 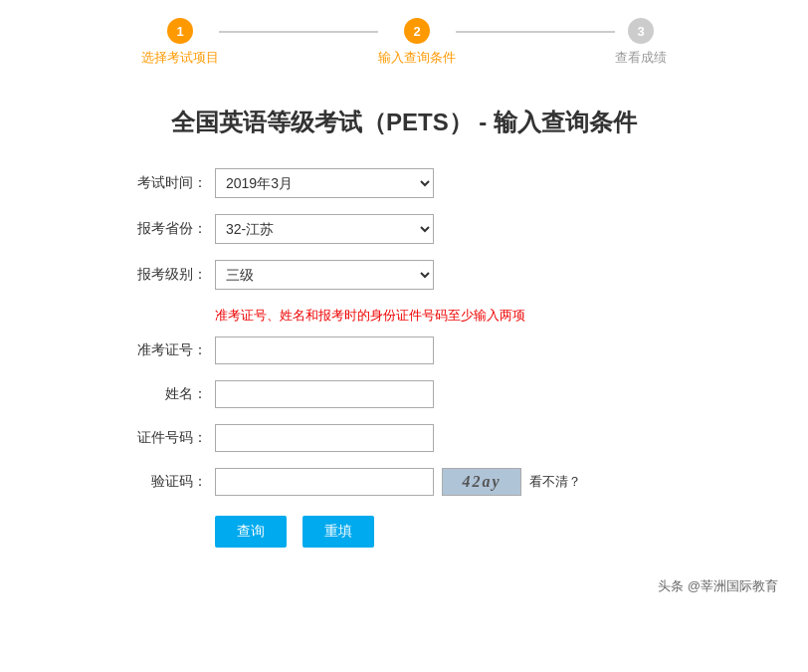 What do you see at coordinates (180, 58) in the screenshot?
I see `step-label-1: 选择考试项目` at bounding box center [180, 58].